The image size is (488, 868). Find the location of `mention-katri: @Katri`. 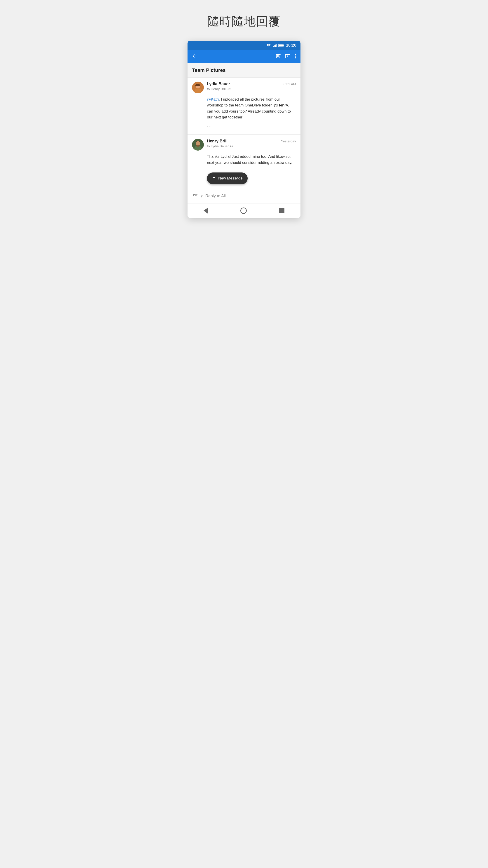

mention-katri: @Katri is located at coordinates (213, 99).